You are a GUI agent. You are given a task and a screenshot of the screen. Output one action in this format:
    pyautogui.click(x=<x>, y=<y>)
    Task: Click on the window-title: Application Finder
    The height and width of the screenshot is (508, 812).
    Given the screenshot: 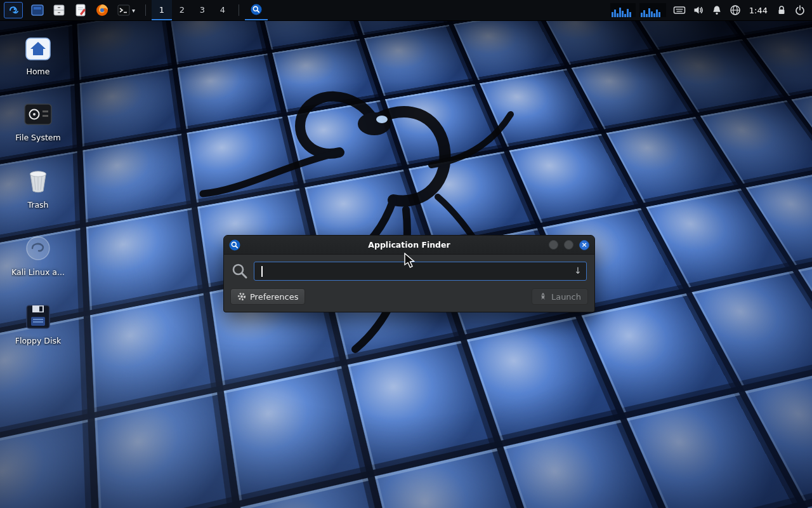 What is the action you would take?
    pyautogui.click(x=409, y=245)
    